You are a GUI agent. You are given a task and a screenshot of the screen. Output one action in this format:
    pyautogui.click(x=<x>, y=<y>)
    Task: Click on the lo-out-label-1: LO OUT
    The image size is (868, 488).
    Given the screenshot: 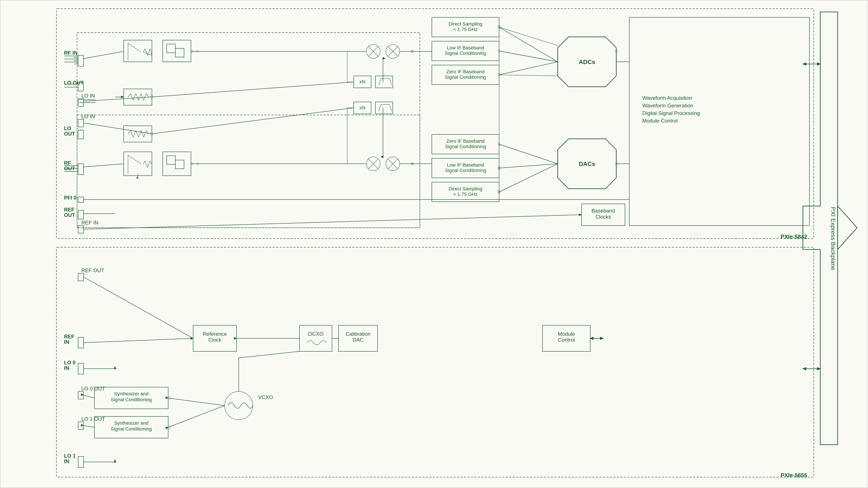 What is the action you would take?
    pyautogui.click(x=74, y=83)
    